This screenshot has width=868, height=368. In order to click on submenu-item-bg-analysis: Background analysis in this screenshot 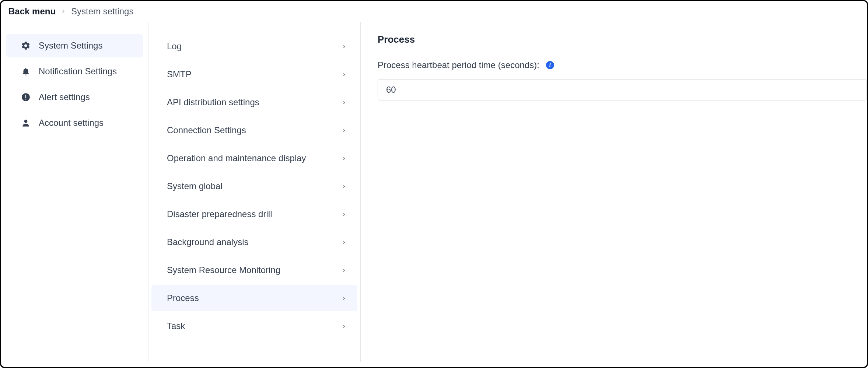, I will do `click(254, 242)`.